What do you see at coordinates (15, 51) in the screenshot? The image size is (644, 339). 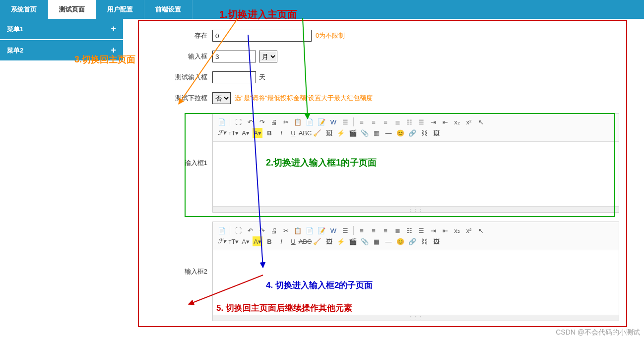 I see `sidebar-item-label: 菜单2` at bounding box center [15, 51].